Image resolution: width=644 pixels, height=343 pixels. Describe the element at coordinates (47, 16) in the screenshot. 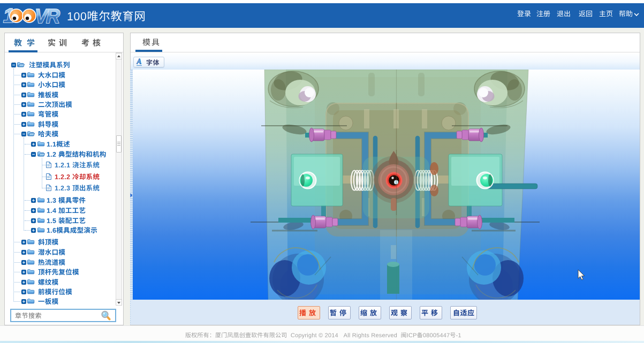

I see `svg-text: VR` at that location.